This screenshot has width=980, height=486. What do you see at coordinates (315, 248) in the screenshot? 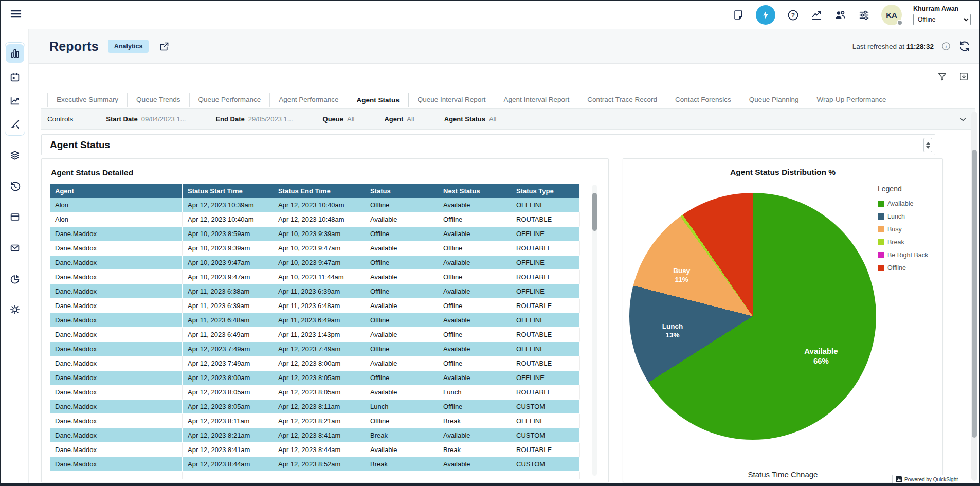
I see `table-row: Dane.MaddoxApr 10, 2023 9:39amApr 10, 20…` at bounding box center [315, 248].